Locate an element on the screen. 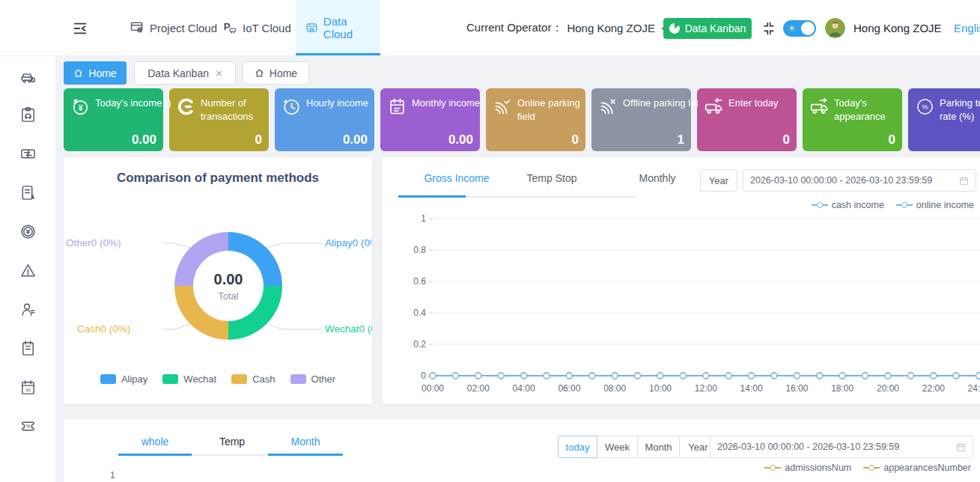  tab-gross-income: Gross Income is located at coordinates (457, 178).